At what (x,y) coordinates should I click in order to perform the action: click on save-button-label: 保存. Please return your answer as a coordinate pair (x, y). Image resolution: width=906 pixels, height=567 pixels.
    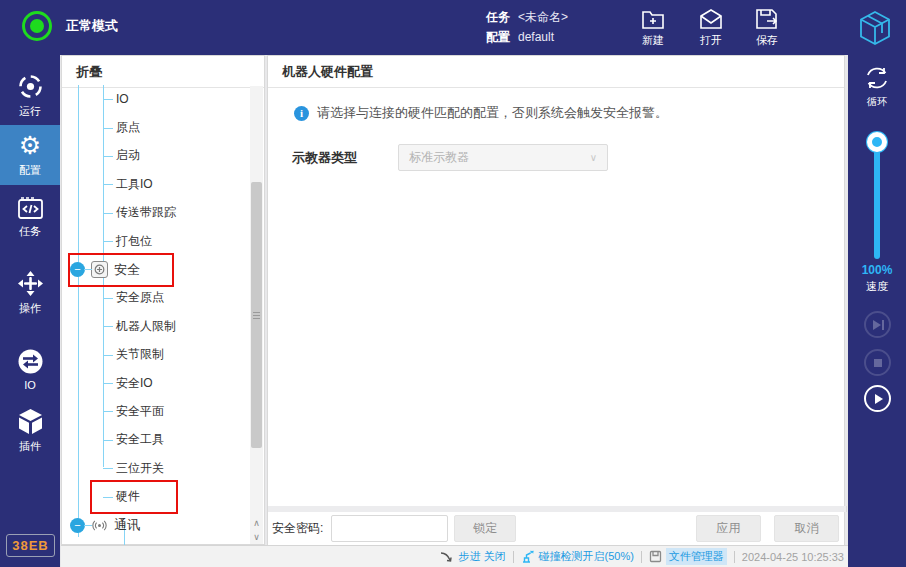
    Looking at the image, I should click on (767, 40).